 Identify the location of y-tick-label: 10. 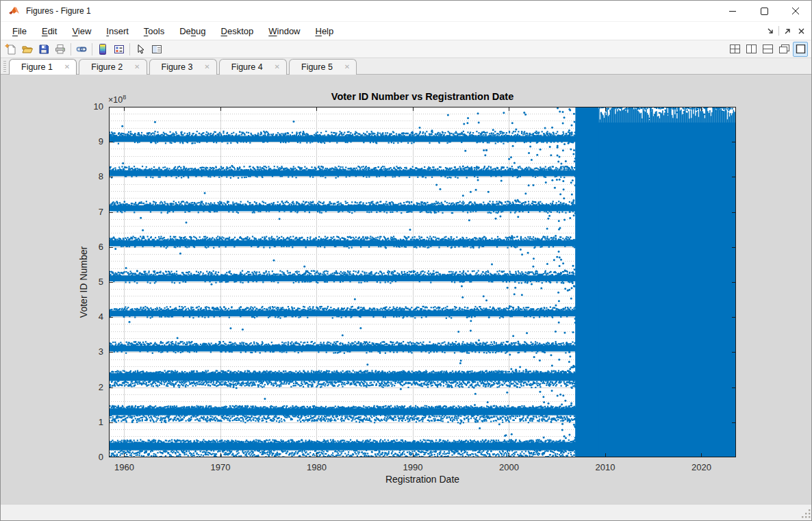
(88, 107).